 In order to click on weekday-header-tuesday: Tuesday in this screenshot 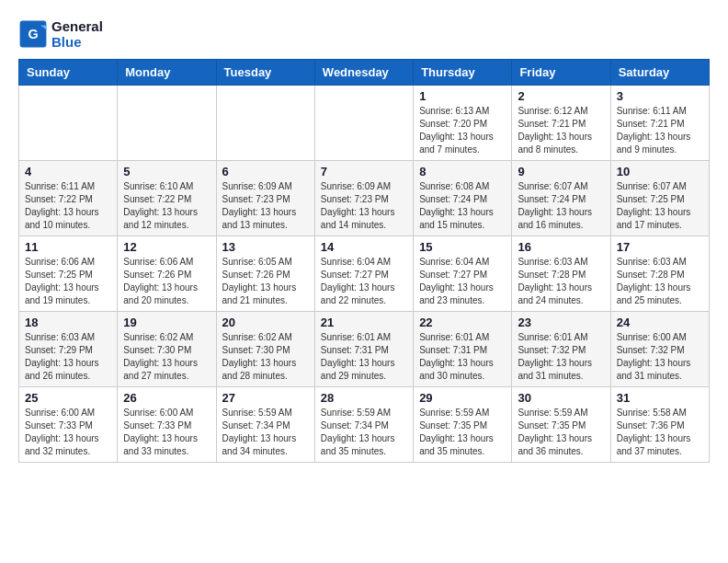, I will do `click(265, 73)`.